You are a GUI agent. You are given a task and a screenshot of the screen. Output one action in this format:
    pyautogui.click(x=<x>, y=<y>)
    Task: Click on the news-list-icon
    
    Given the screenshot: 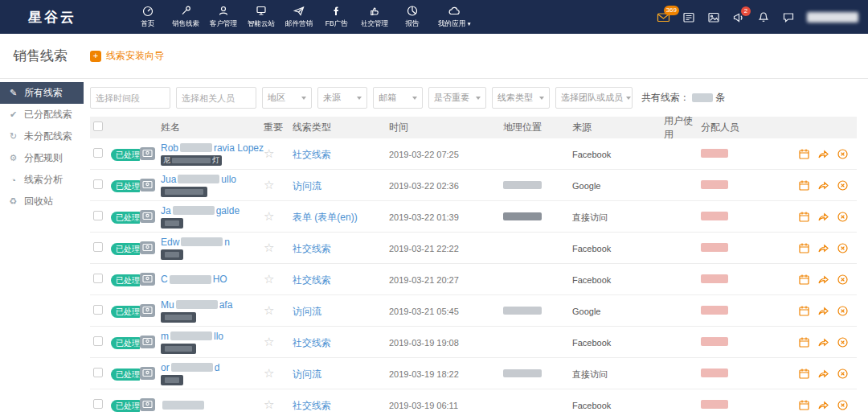 What is the action you would take?
    pyautogui.click(x=689, y=18)
    